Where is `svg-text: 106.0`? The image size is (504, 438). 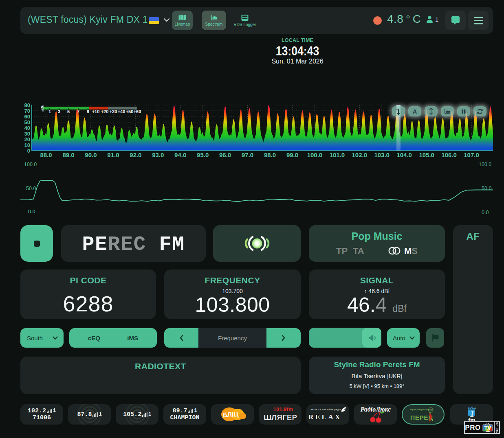 svg-text: 106.0 is located at coordinates (449, 155).